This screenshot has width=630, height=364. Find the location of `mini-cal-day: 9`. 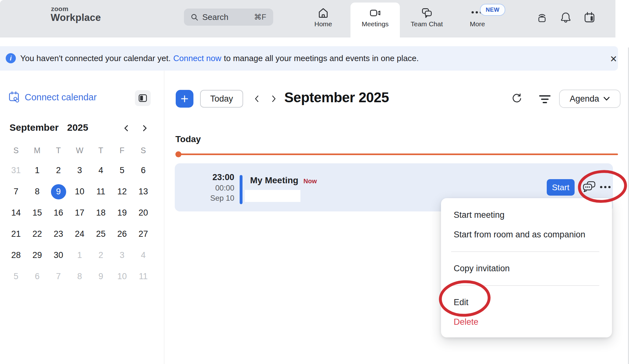

mini-cal-day: 9 is located at coordinates (101, 277).